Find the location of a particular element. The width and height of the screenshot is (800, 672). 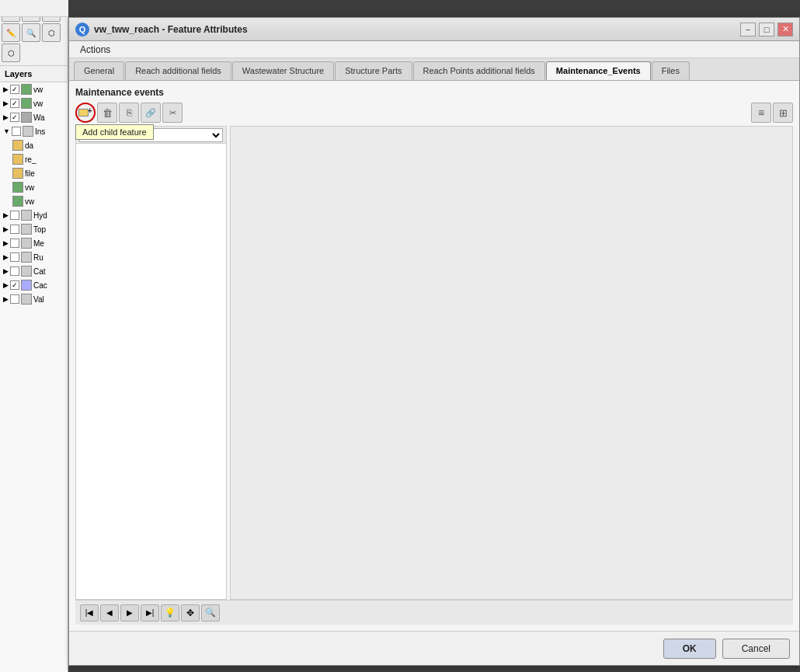

layer-item: re_ is located at coordinates (34, 159).